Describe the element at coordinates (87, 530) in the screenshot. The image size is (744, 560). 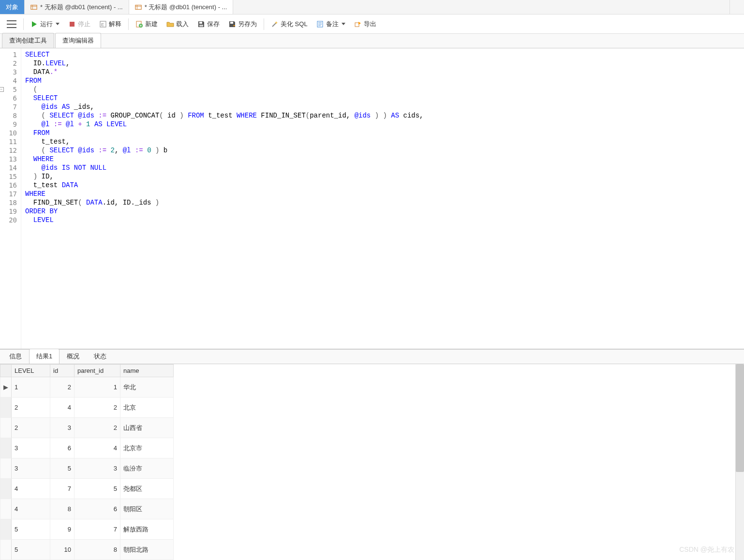
I see `table-row: 597解放西路` at that location.